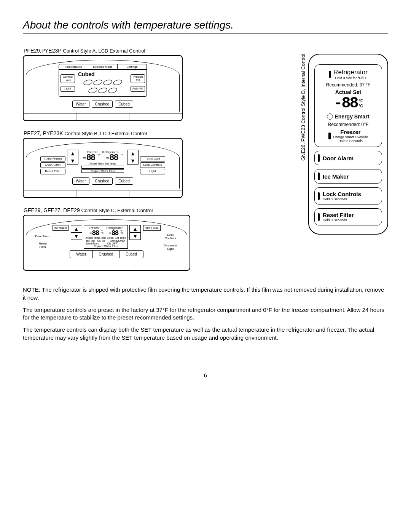 Image resolution: width=411 pixels, height=532 pixels. I want to click on style-c-panel: Door Alarm Reset Filter Ice Maker ▲ ▼, so click(107, 243).